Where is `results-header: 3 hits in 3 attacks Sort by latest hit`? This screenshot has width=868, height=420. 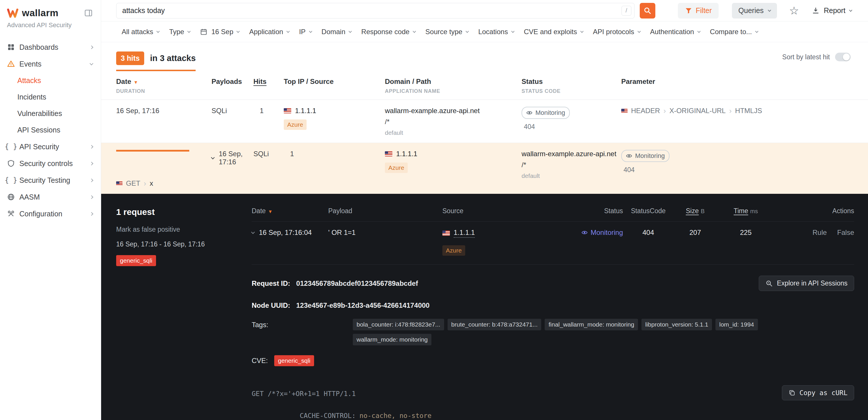
results-header: 3 hits in 3 attacks Sort by latest hit is located at coordinates (485, 57).